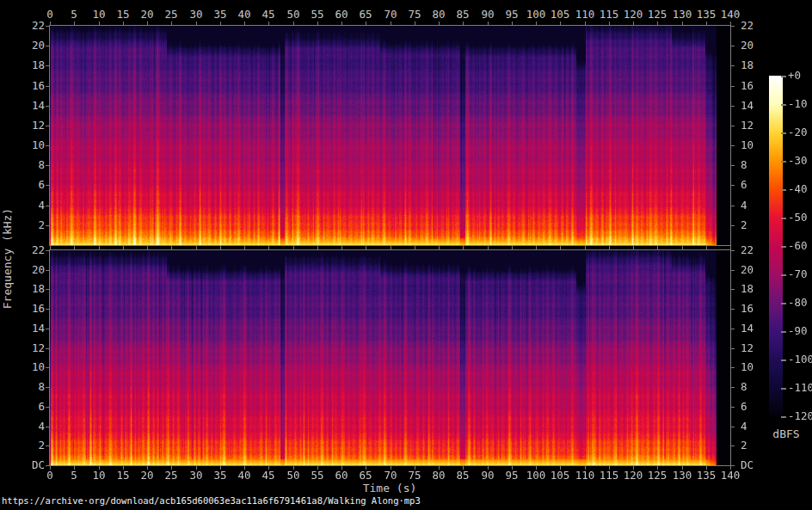  Describe the element at coordinates (730, 476) in the screenshot. I see `x-tick-label: 140` at that location.